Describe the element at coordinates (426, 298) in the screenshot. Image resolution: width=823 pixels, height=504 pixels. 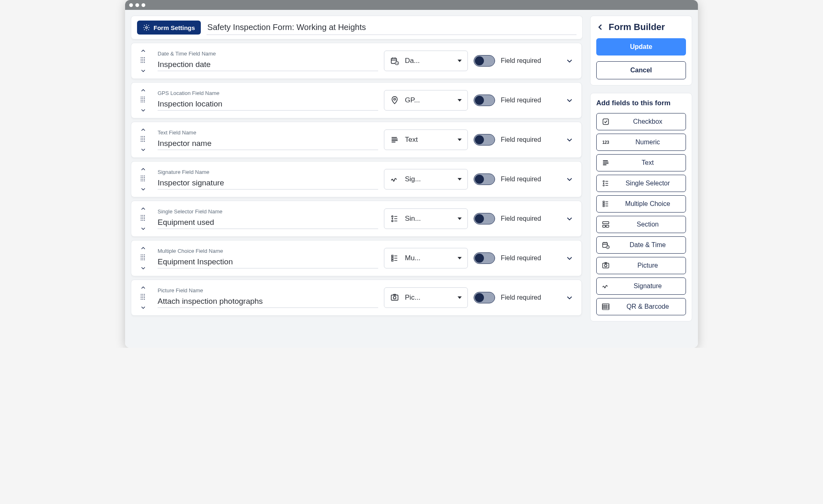
I see `field-type-select: Pic...` at that location.